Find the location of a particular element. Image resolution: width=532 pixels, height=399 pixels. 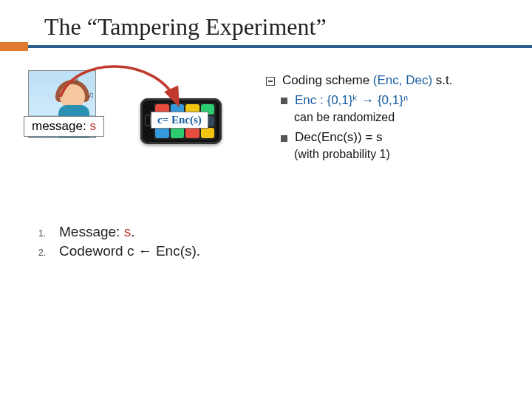

step-2: Codeword c ← Enc(s). is located at coordinates (130, 251).